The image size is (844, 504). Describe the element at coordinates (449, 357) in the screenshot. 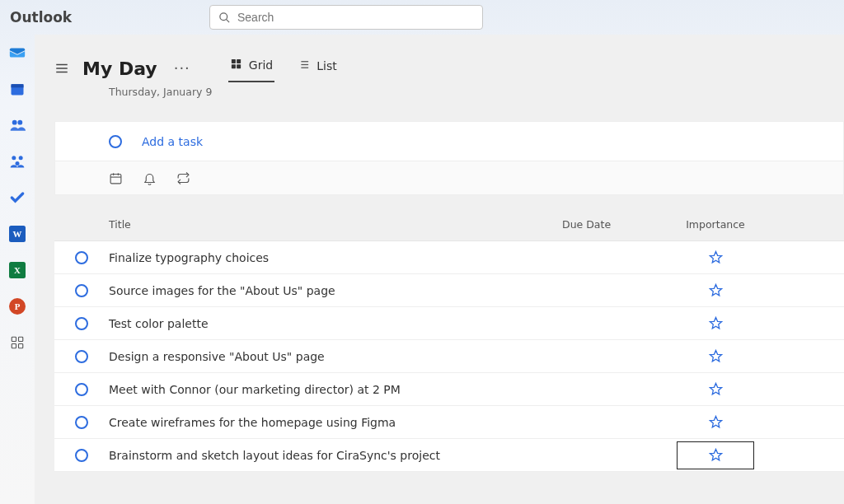

I see `table-row: Design a responsive "About Us" page` at that location.